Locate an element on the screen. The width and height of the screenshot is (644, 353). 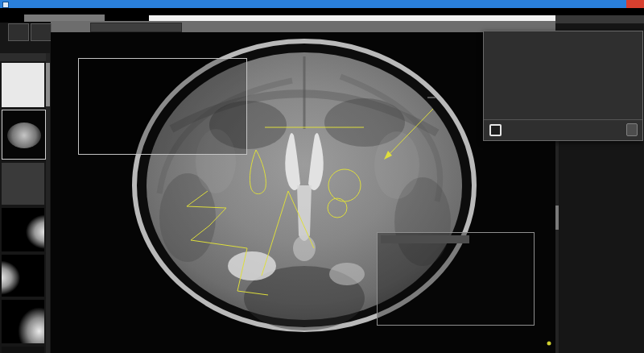
dicom-bottom-info is located at coordinates (55, 331).